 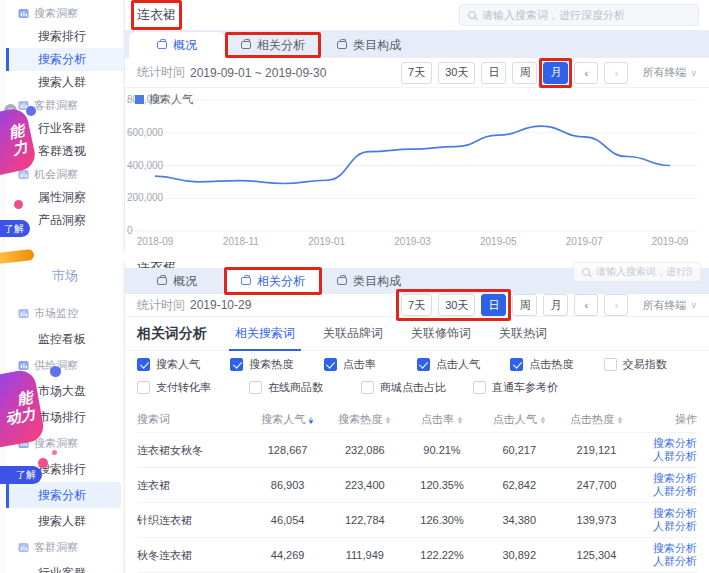 What do you see at coordinates (65, 547) in the screenshot?
I see `sidebar-group-customer-insight: 客群洞察` at bounding box center [65, 547].